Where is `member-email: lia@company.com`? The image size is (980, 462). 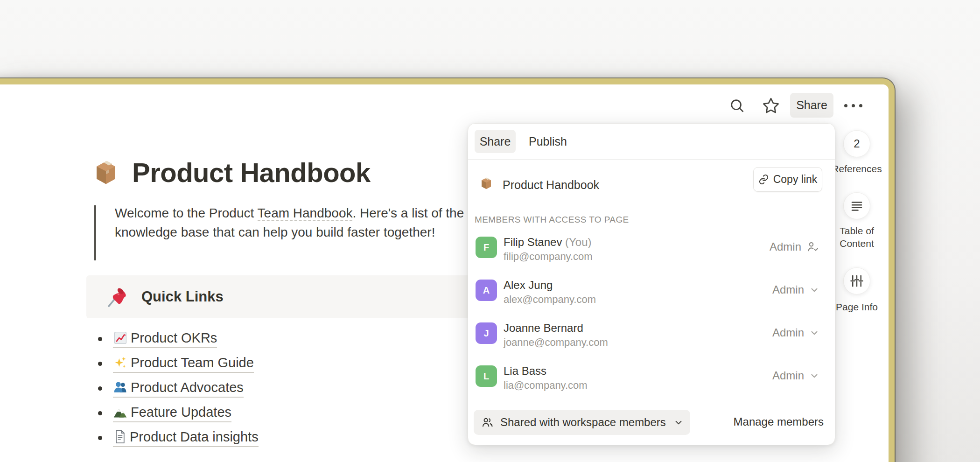 member-email: lia@company.com is located at coordinates (546, 385).